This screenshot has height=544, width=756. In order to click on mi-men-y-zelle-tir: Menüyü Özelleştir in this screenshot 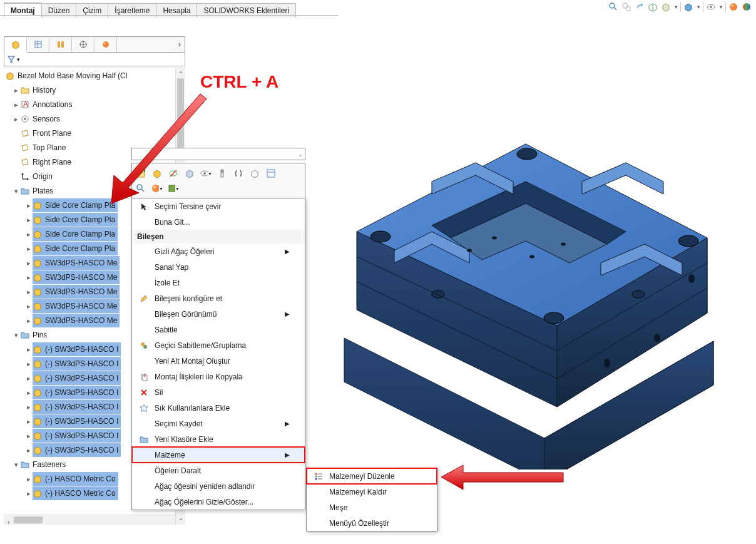, I will do `click(372, 523)`.